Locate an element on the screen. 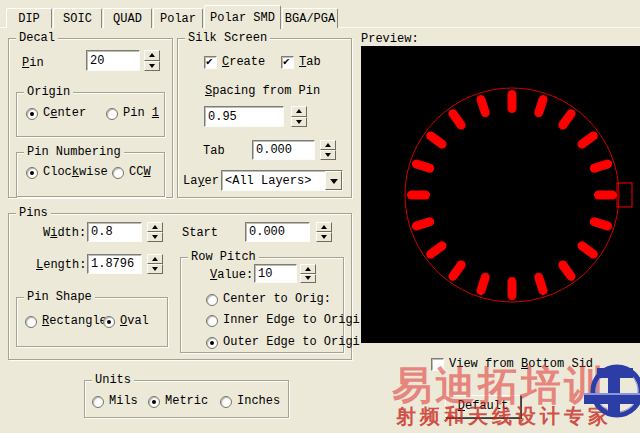 Image resolution: width=640 pixels, height=433 pixels. units-mils-label: Mils is located at coordinates (124, 402).